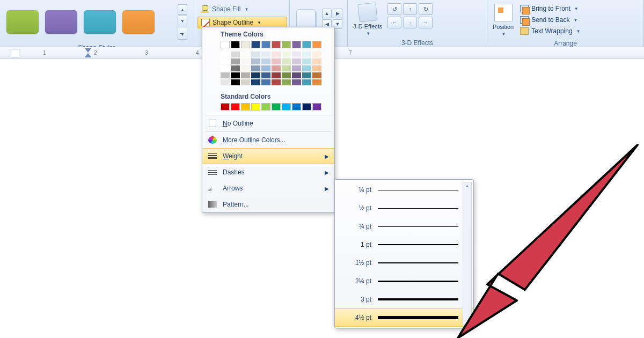  What do you see at coordinates (23, 22) in the screenshot?
I see `style-thumb-green` at bounding box center [23, 22].